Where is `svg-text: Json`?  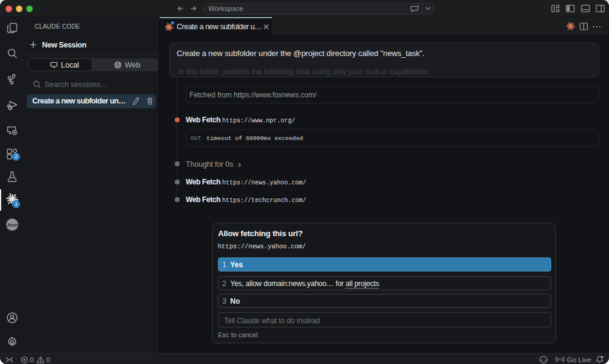
svg-text: Json is located at coordinates (12, 225).